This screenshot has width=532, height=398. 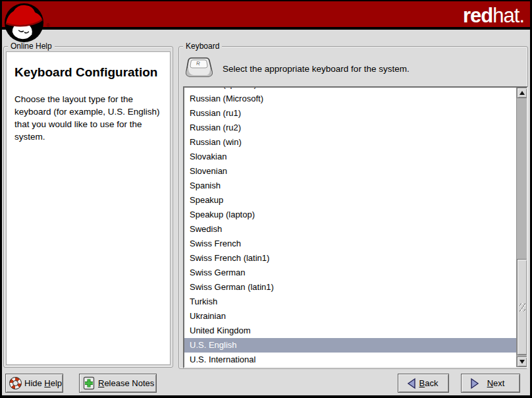 I want to click on list-item: Ukrainian, so click(x=350, y=316).